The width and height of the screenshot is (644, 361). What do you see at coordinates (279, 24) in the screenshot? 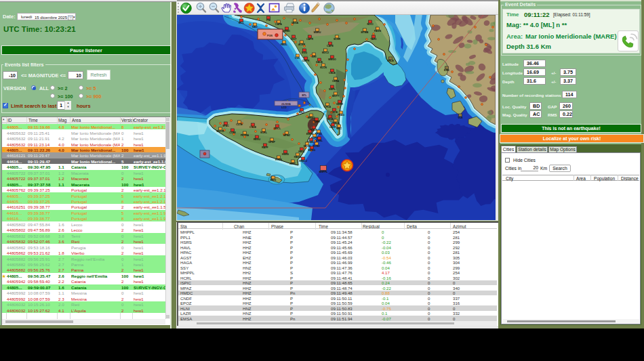
I see `svg-text: CAPA` at bounding box center [279, 24].